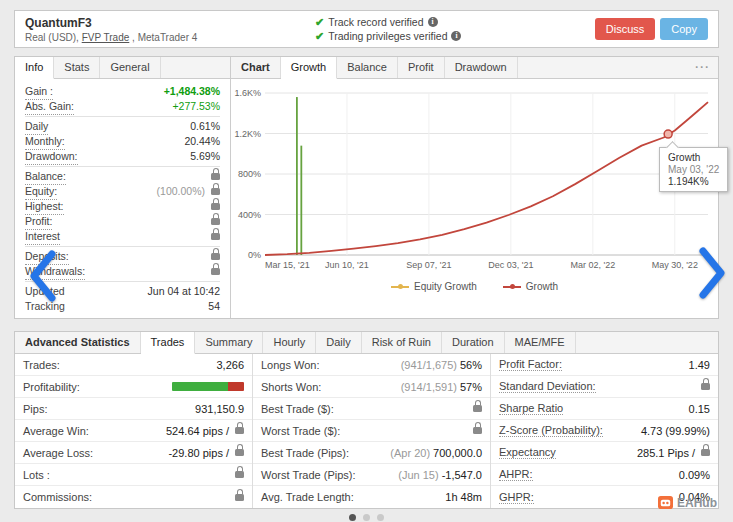  I want to click on broker-link: FVP Trade, so click(106, 38).